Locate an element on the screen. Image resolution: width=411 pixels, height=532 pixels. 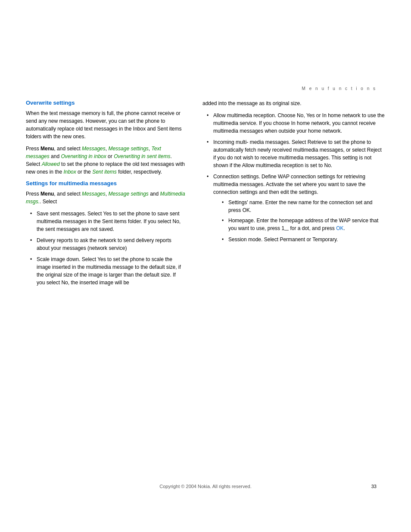
connection-sub-list: Settings' name. Enter the new name for t… is located at coordinates (299, 221).